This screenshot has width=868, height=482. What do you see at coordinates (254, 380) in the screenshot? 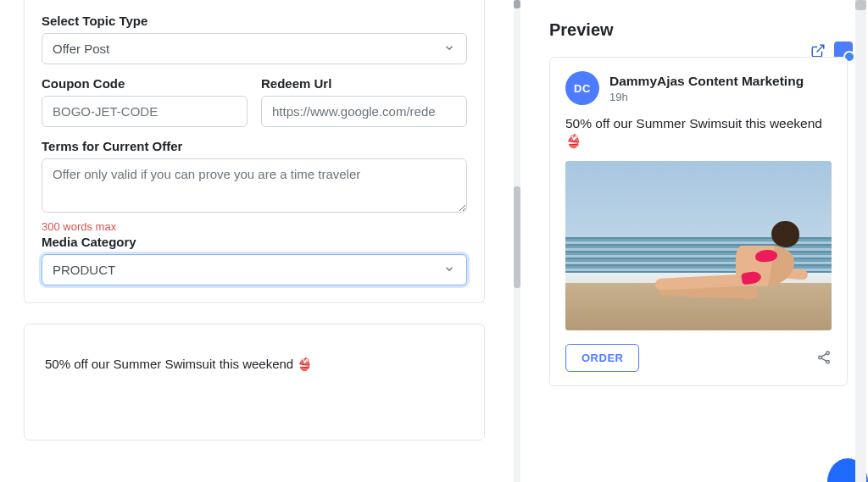
I see `post-text: 50% off our Summer Swimsuit this weekend…` at bounding box center [254, 380].